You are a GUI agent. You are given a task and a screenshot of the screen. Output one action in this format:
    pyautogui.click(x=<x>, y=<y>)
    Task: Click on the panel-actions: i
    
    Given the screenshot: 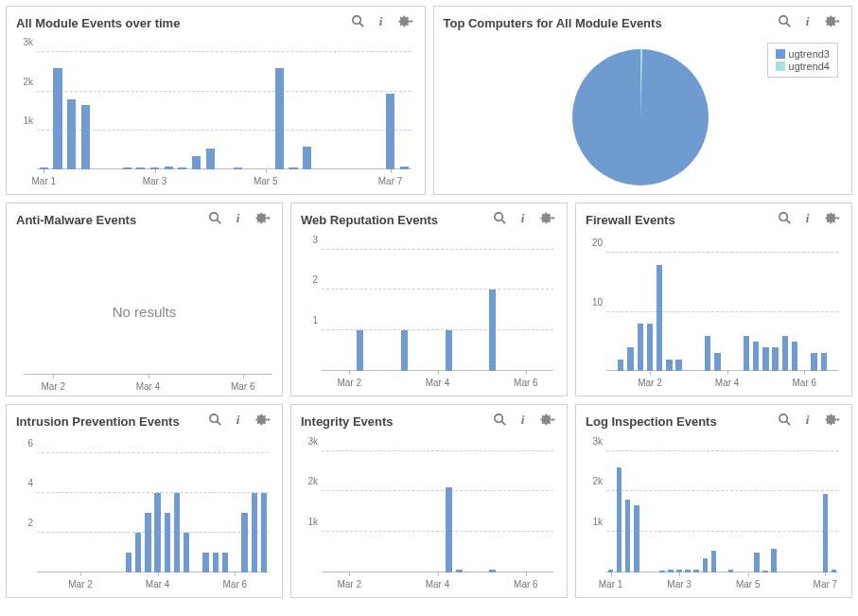 What is the action you would take?
    pyautogui.click(x=810, y=23)
    